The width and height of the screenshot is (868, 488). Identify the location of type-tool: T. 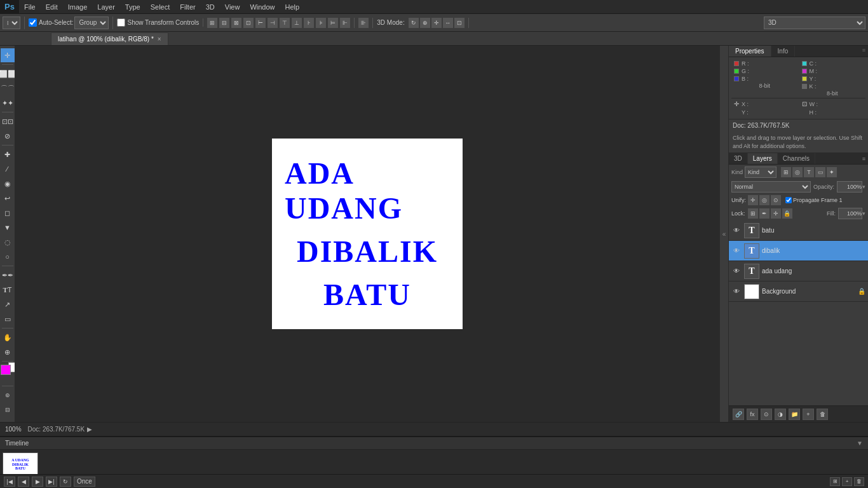
(8, 290).